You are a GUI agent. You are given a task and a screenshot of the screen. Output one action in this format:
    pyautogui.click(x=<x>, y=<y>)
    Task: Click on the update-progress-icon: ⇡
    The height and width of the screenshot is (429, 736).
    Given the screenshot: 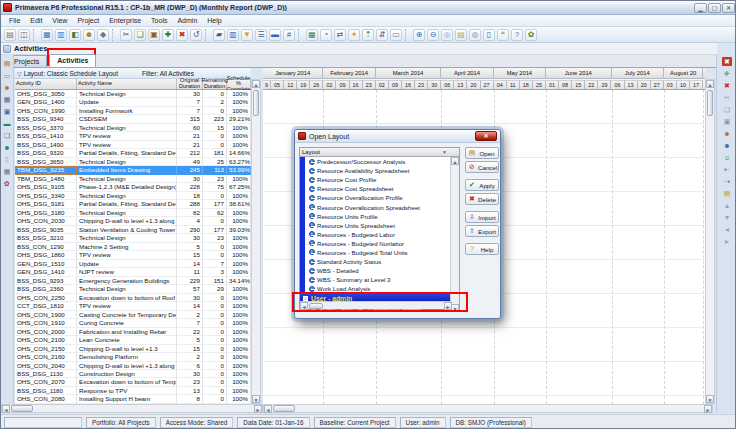 What is the action you would take?
    pyautogui.click(x=368, y=35)
    